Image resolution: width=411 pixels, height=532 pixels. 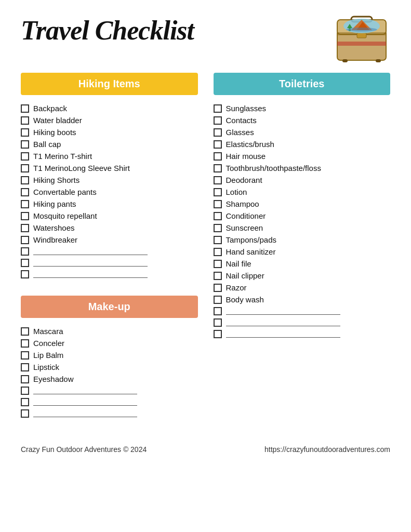 I want to click on footer-left: Crazy Fun Outdoor Adventures © 2024, so click(x=84, y=449).